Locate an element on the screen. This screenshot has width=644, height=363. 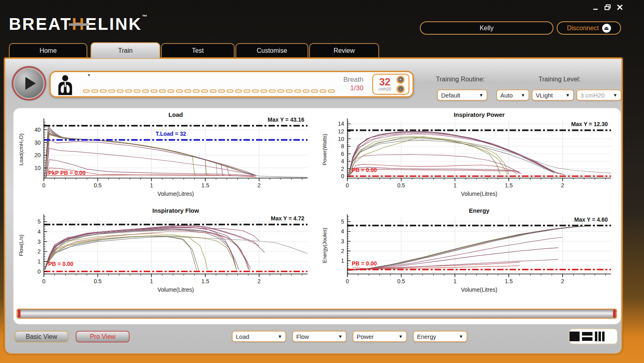
load-unit: cmH20 is located at coordinates (385, 89).